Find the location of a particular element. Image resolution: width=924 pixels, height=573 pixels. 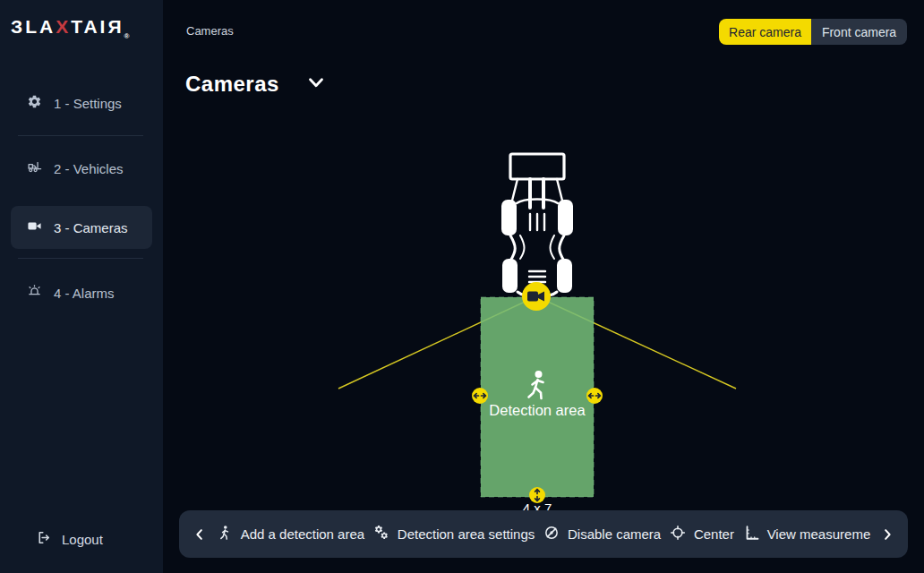

chevron-right-icon is located at coordinates (887, 535).